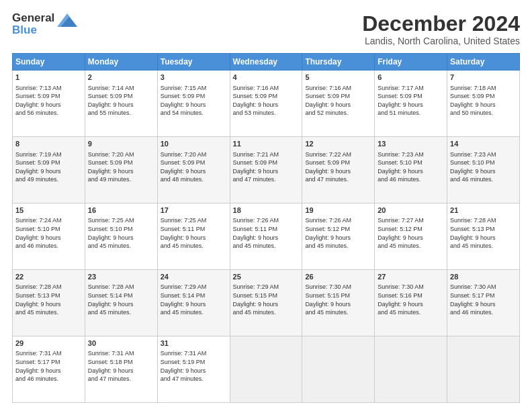 The image size is (532, 411). What do you see at coordinates (49, 171) in the screenshot?
I see `table-row: 8Sunrise: 7:19 AMSunset: 5:09 PMDaylight…` at bounding box center [49, 171].